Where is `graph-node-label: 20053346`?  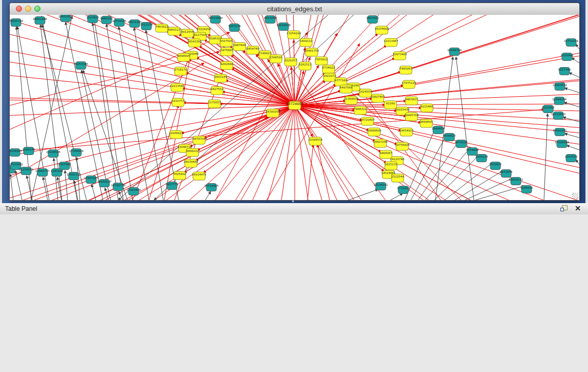 graph-node-label: 20053346 is located at coordinates (81, 64).